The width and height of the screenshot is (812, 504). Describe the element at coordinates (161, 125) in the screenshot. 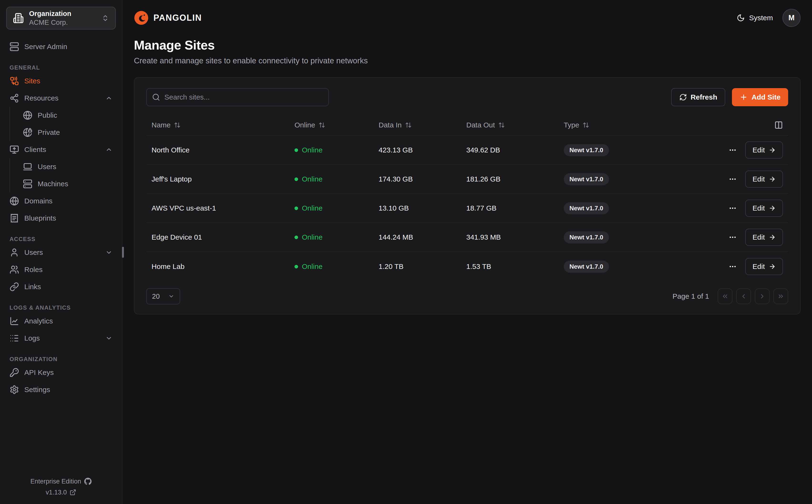

I see `column-label: Name` at that location.